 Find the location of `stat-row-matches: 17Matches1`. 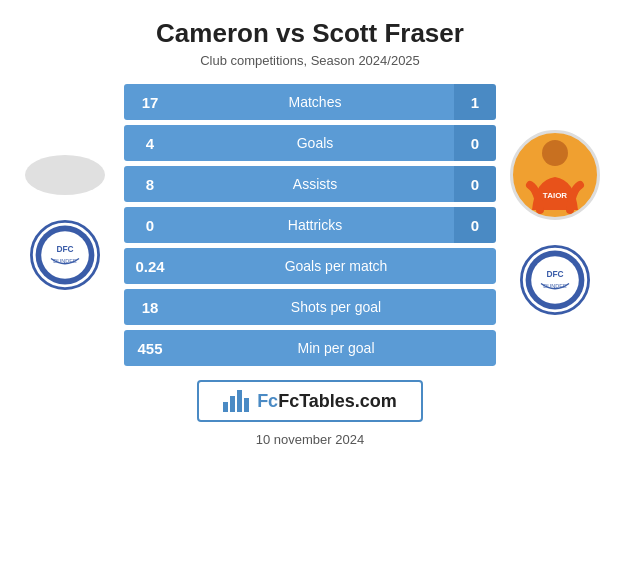

stat-row-matches: 17Matches1 is located at coordinates (310, 102).